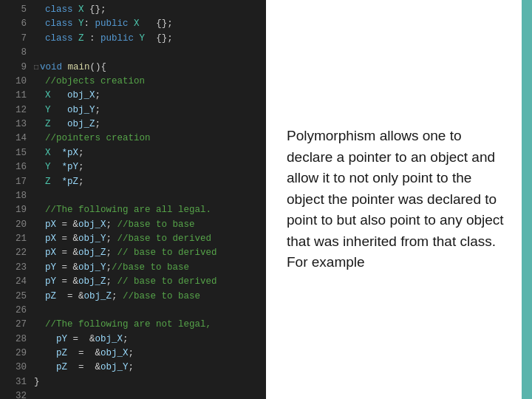  I want to click on code-line-19: 19 //The following are all legal., so click(136, 210).